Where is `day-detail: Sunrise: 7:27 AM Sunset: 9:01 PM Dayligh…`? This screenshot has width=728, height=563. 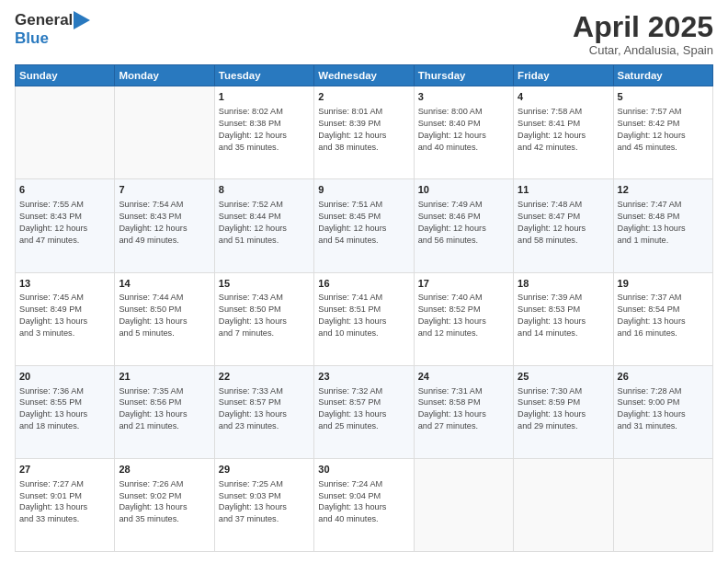 day-detail: Sunrise: 7:27 AM Sunset: 9:01 PM Dayligh… is located at coordinates (64, 502).